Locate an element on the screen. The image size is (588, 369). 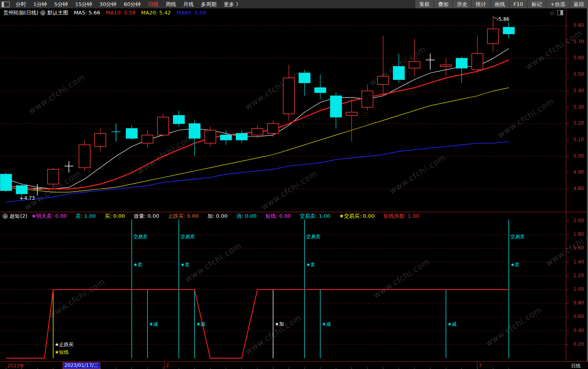
tab-5min: 5分钟 is located at coordinates (61, 4).